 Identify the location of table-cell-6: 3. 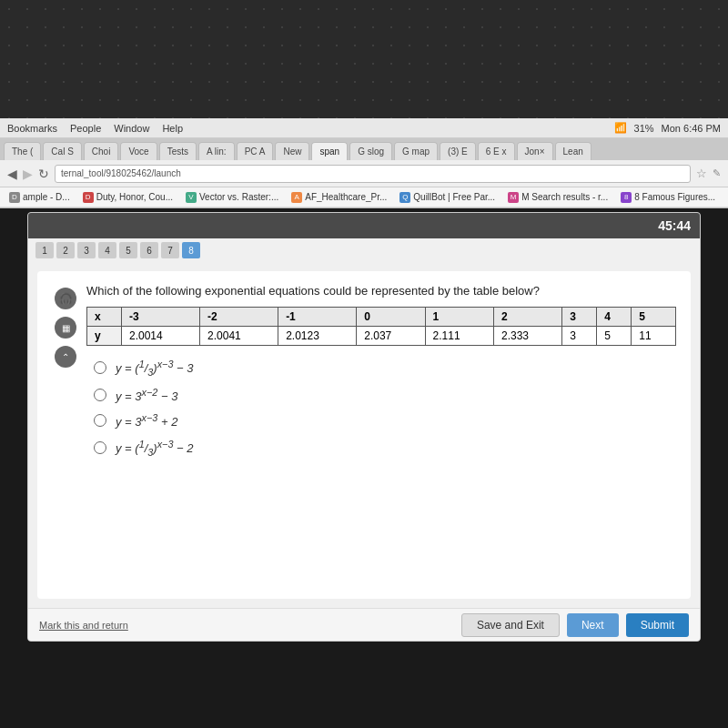
(580, 337).